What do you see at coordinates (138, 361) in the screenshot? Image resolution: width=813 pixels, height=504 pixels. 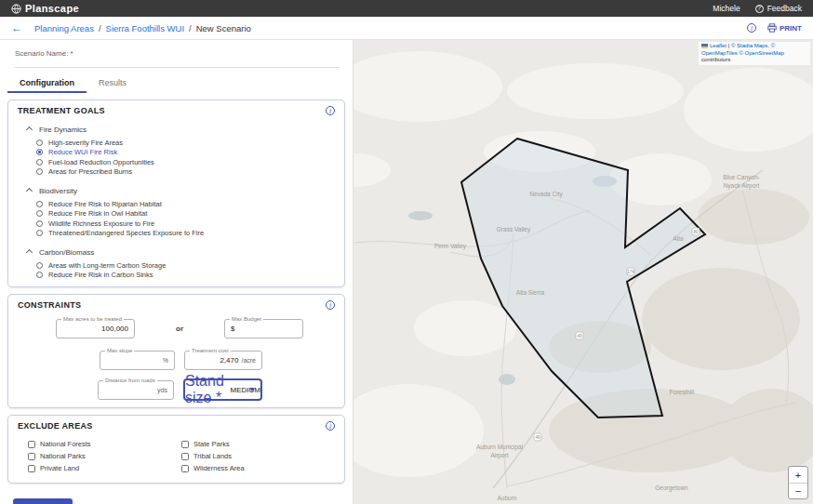 I see `max-slope-field: Max slope %` at bounding box center [138, 361].